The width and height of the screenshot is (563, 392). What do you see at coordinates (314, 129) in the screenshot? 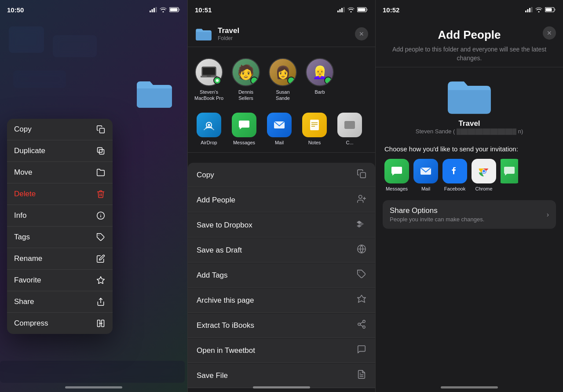
I see `app-item-notes: Notes` at bounding box center [314, 129].